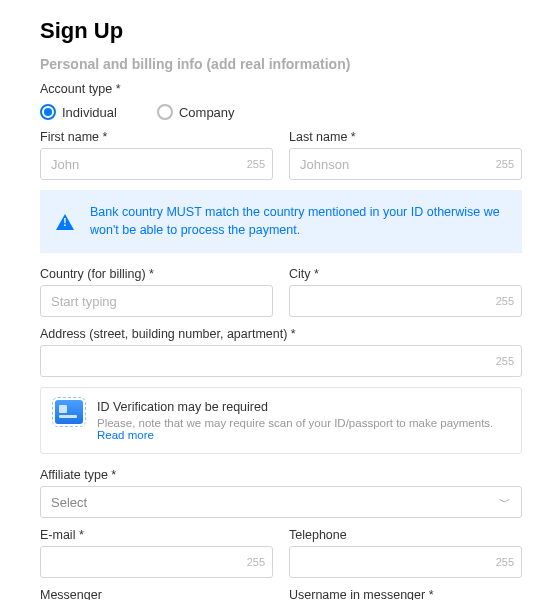  What do you see at coordinates (406, 274) in the screenshot?
I see `city-label: City *` at bounding box center [406, 274].